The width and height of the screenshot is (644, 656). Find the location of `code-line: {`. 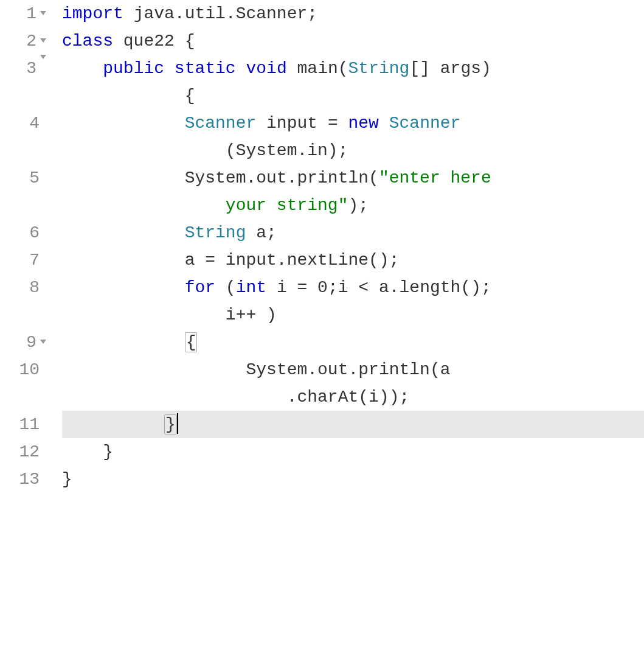

code-line: { is located at coordinates (353, 342).